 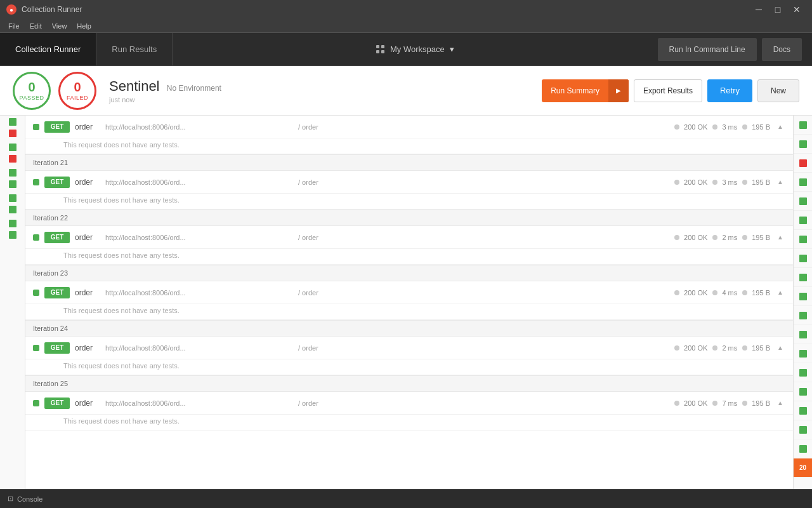 What do you see at coordinates (406, 26) in the screenshot?
I see `menu-bar: File Edit View Help` at bounding box center [406, 26].